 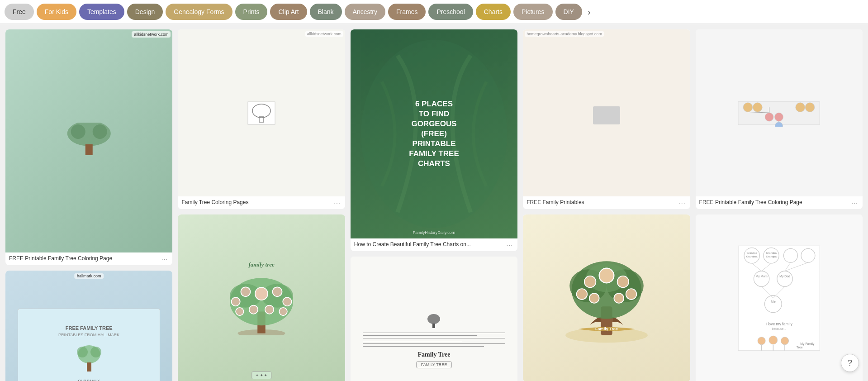 What do you see at coordinates (337, 203) in the screenshot?
I see `card-menu-button-3: ···` at bounding box center [337, 203].